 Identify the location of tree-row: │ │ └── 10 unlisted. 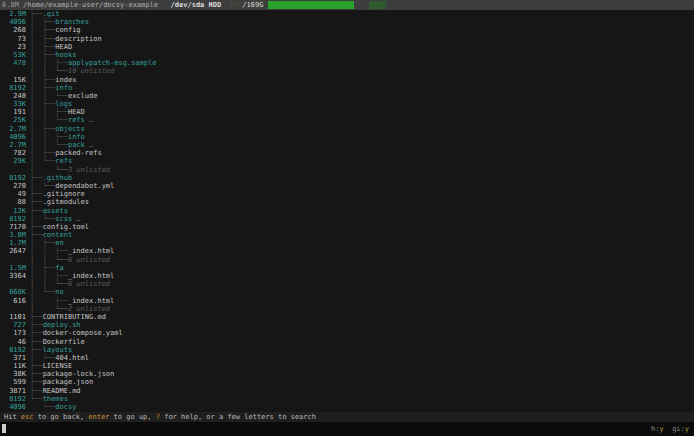
(347, 71).